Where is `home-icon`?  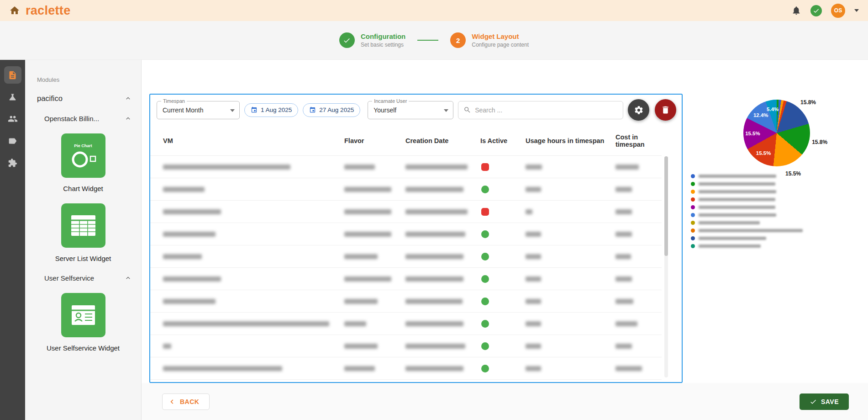 home-icon is located at coordinates (15, 11).